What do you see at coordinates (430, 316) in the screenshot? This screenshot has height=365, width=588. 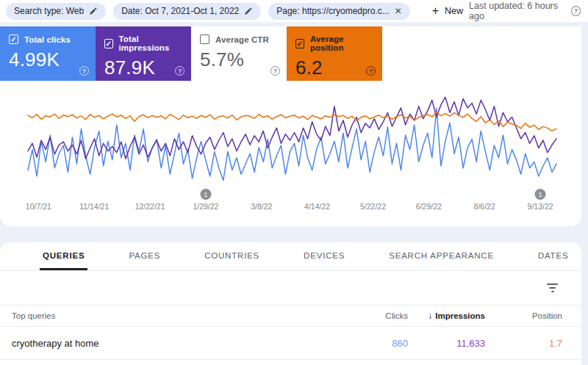 I see `sort-desc-arrow-icon: ↓` at bounding box center [430, 316].